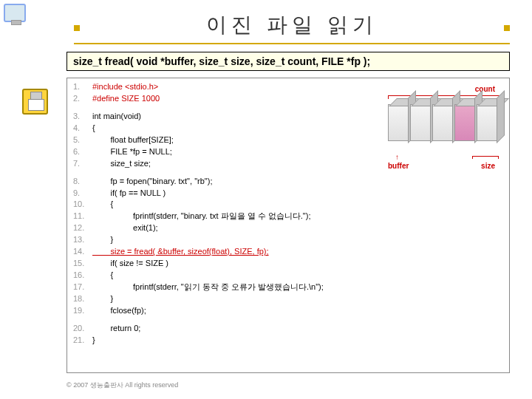 This screenshot has width=532, height=399. Describe the element at coordinates (398, 157) in the screenshot. I see `arrow-up-icon: ↑` at that location.